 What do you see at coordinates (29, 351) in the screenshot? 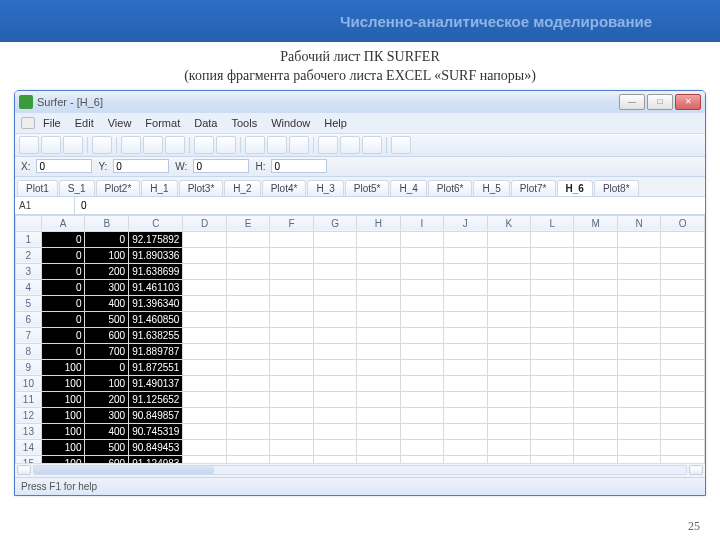
I see `row-header: 8` at bounding box center [29, 351].